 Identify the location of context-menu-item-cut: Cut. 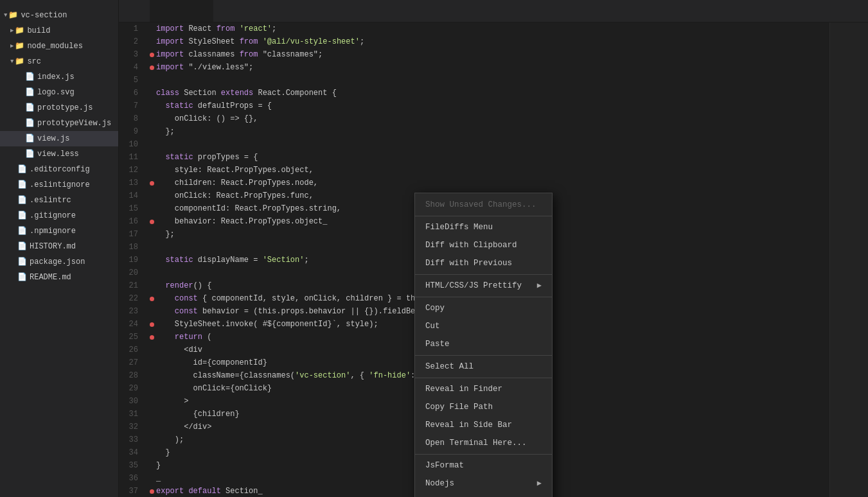
(483, 326).